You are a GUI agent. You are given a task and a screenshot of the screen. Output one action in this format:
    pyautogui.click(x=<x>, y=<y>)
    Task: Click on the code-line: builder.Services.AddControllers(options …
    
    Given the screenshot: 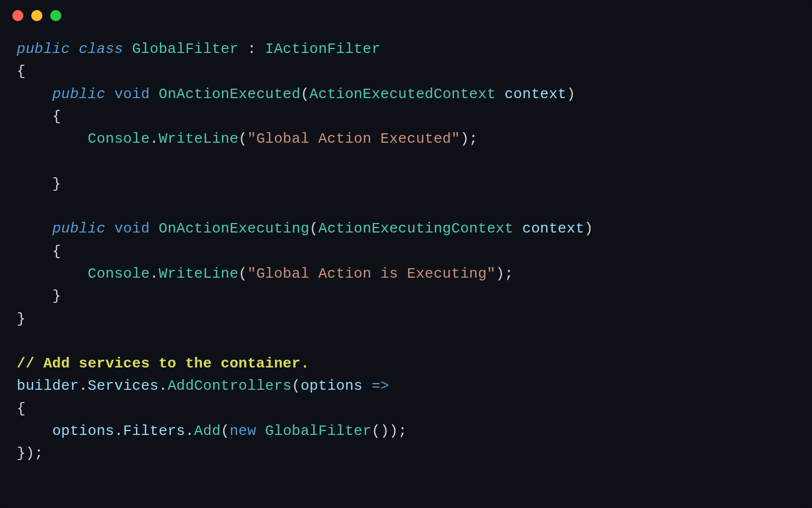 What is the action you would take?
    pyautogui.click(x=203, y=386)
    